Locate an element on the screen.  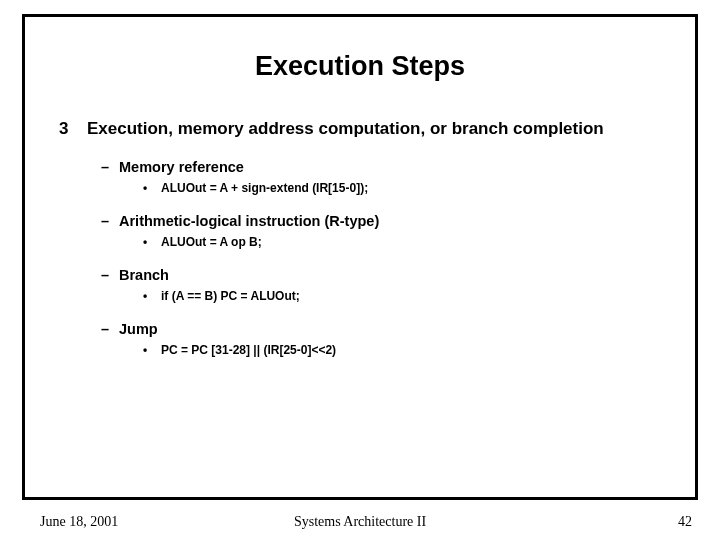
sub-branch-detail: •if (A == B) PC = ALUOut; is located at coordinates (402, 296).